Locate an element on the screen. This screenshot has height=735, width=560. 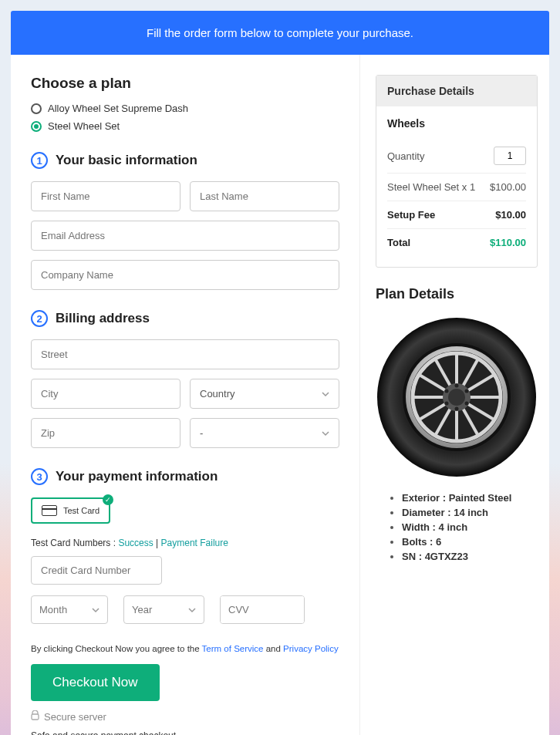
privacy-link: Privacy Policy is located at coordinates (311, 649).